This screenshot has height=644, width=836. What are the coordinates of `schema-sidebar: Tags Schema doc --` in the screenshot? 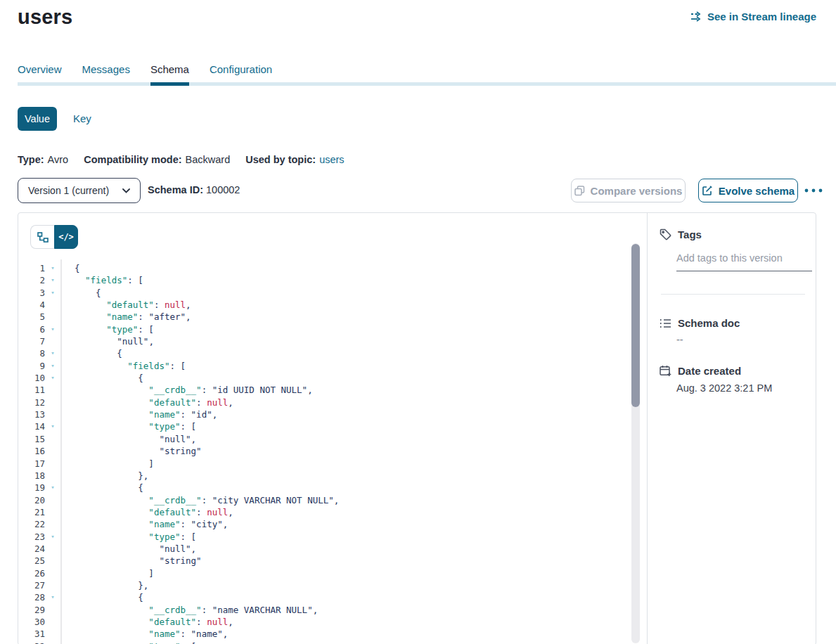 It's located at (732, 429).